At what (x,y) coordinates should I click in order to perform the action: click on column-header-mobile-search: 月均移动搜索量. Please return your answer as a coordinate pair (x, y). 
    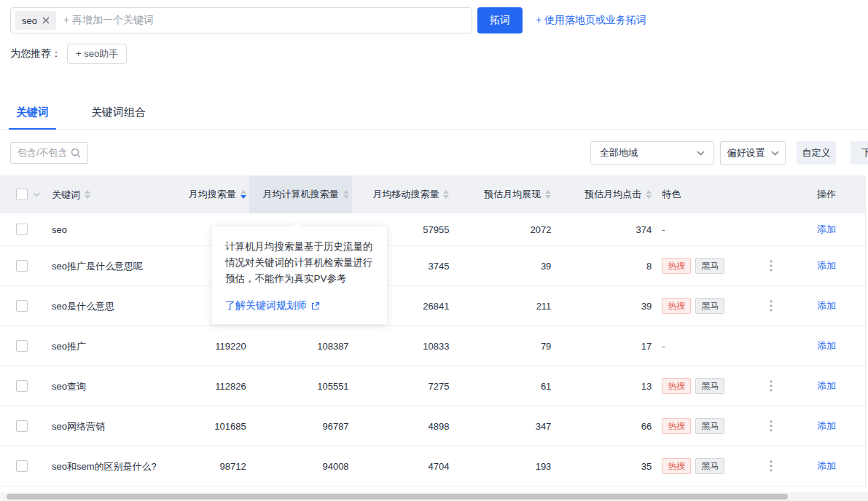
    Looking at the image, I should click on (402, 194).